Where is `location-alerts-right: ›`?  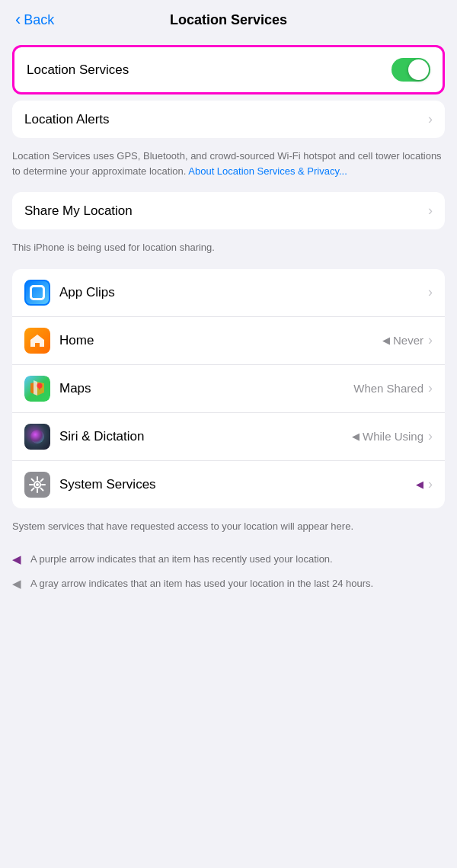 location-alerts-right: › is located at coordinates (430, 119).